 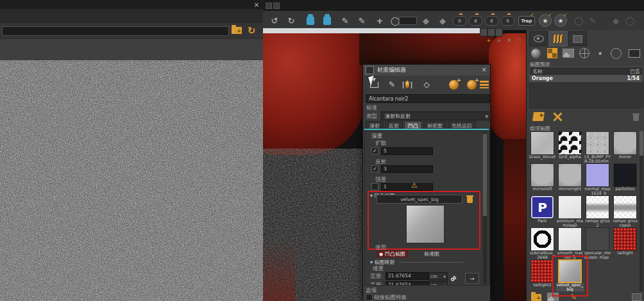 What do you see at coordinates (362, 20) in the screenshot?
I see `pen-select-icon: ✎` at bounding box center [362, 20].